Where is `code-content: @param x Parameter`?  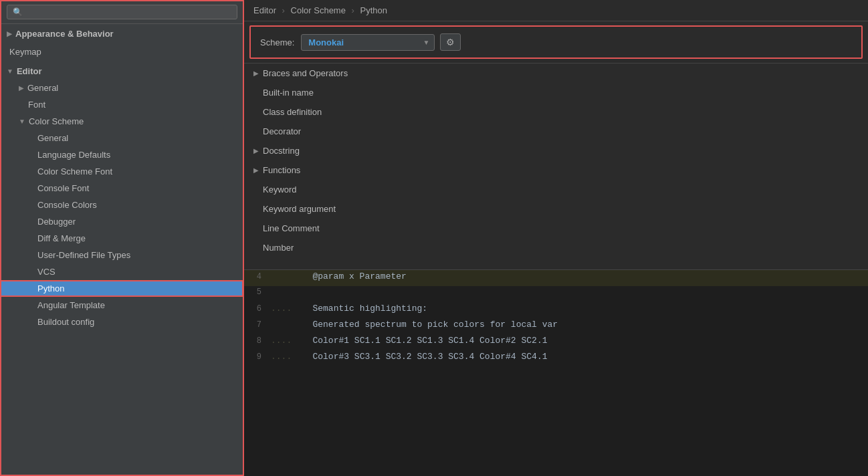 code-content: @param x Parameter is located at coordinates (338, 277).